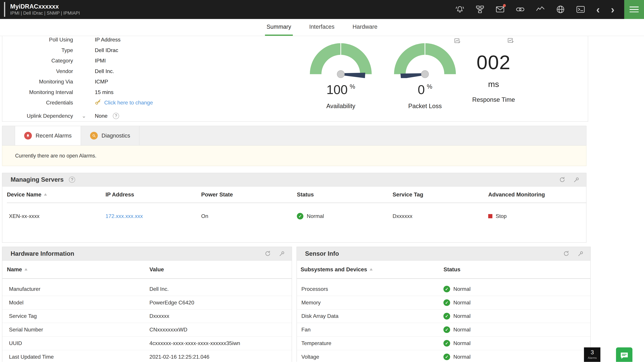 The width and height of the screenshot is (644, 362). Describe the element at coordinates (78, 269) in the screenshot. I see `col-name: Name` at that location.